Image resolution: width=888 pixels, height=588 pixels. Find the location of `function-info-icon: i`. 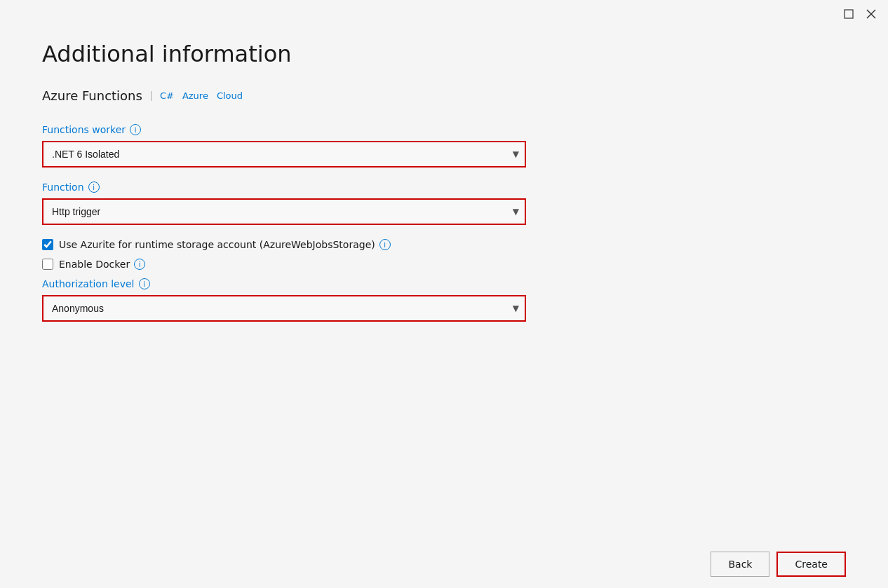

function-info-icon: i is located at coordinates (94, 187).